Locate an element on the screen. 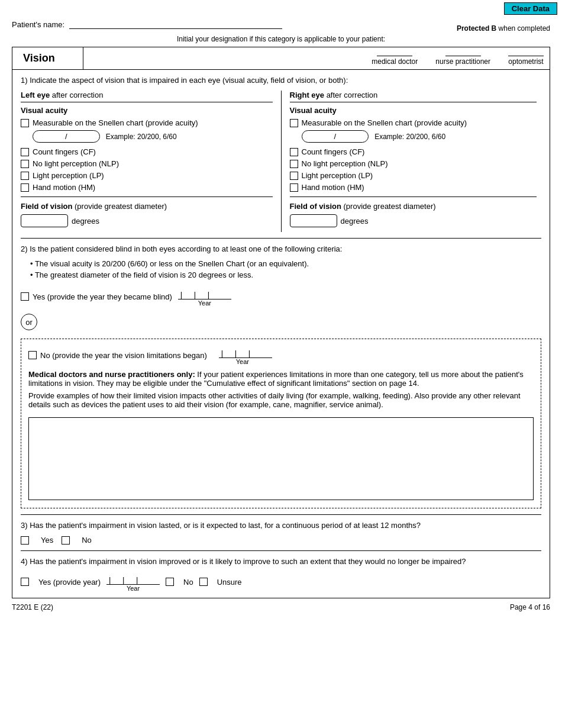  right-nlp-checkbox is located at coordinates (294, 164).